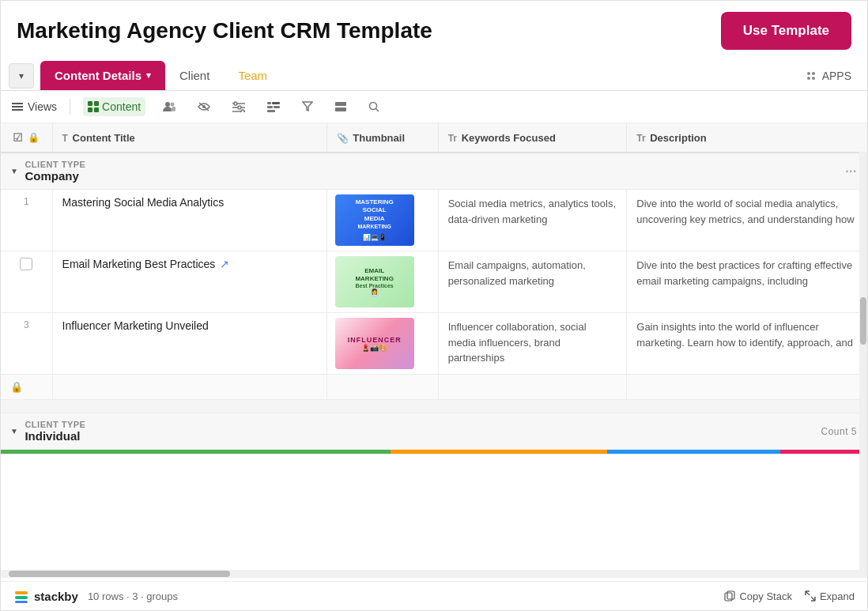 Image resolution: width=868 pixels, height=611 pixels. What do you see at coordinates (46, 596) in the screenshot?
I see `stackby-logo: stackby` at bounding box center [46, 596].